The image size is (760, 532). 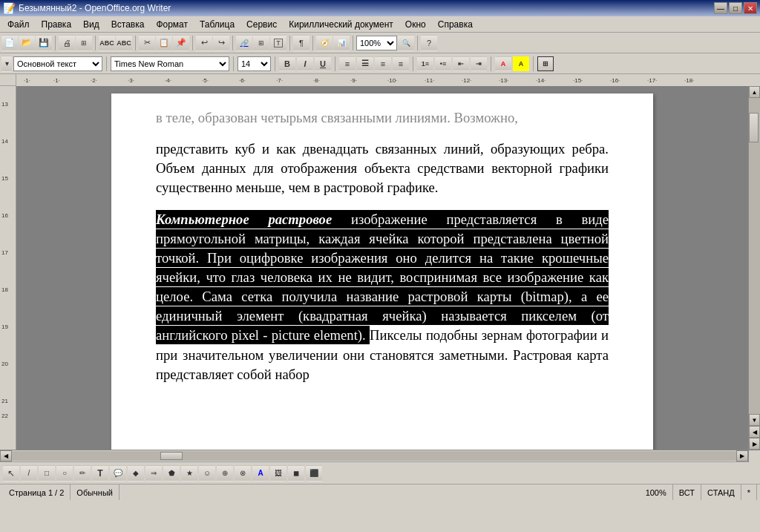 I want to click on spellcheck-button: ABC, so click(x=107, y=43).